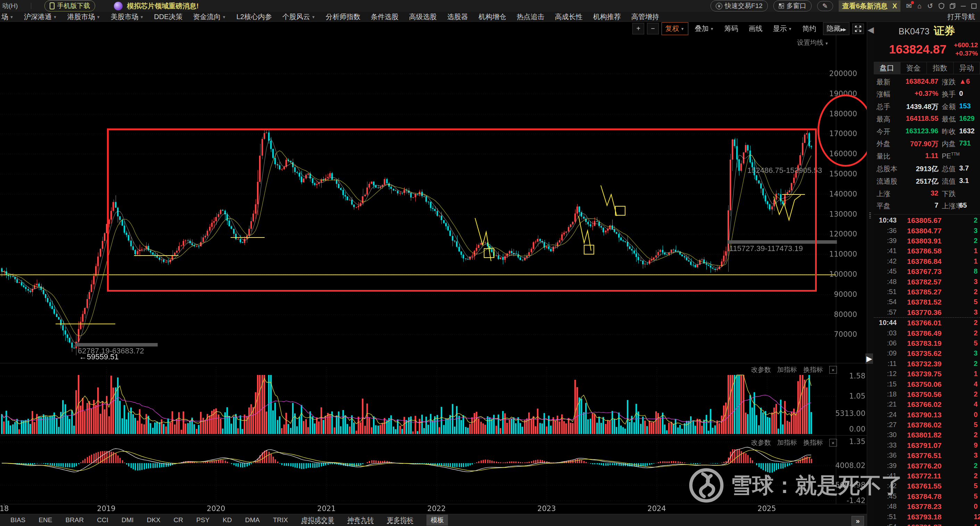  What do you see at coordinates (178, 520) in the screenshot?
I see `indicator-tab-CR: CR` at bounding box center [178, 520].